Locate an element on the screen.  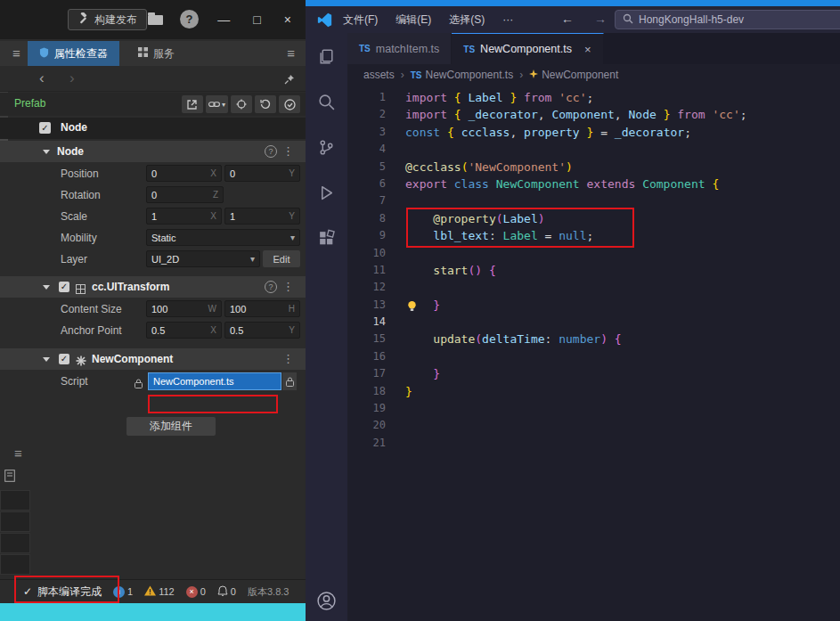
breadcrumb-item: assets is located at coordinates (379, 75).